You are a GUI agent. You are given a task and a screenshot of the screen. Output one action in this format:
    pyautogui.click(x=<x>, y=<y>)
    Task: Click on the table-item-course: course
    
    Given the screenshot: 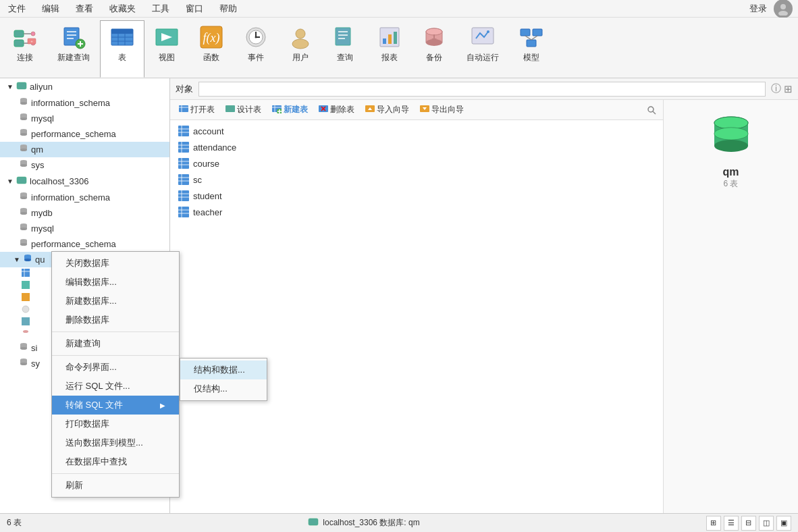 What is the action you would take?
    pyautogui.click(x=417, y=163)
    